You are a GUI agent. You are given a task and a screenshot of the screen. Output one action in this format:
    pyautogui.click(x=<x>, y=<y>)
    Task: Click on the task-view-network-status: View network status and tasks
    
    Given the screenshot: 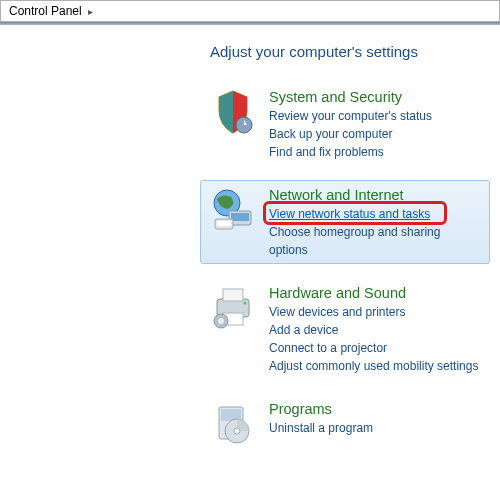 What is the action you would take?
    pyautogui.click(x=375, y=214)
    